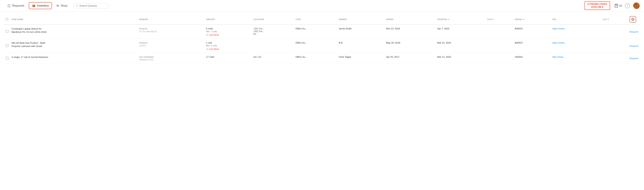 This screenshot has height=190, width=644. I want to click on row3-type: Office Su..., so click(316, 58).